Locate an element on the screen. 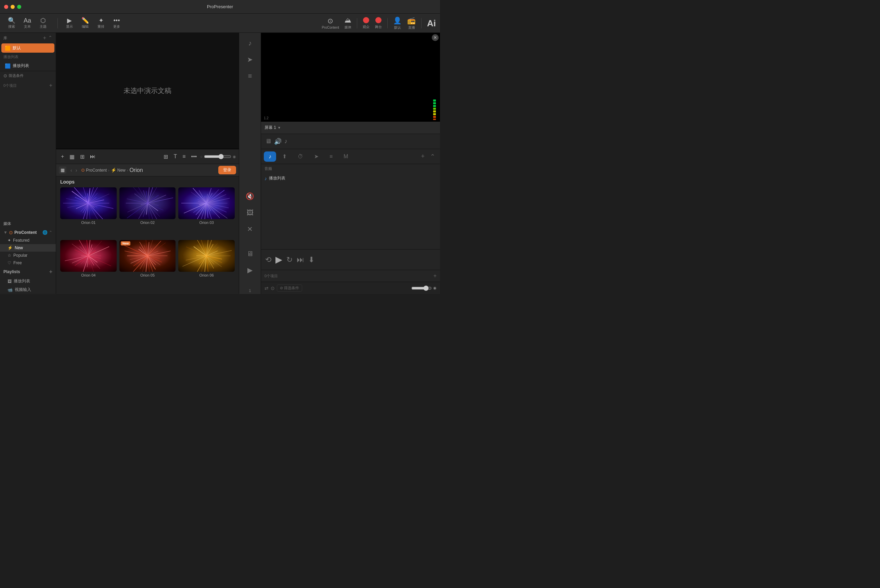 This screenshot has height=588, width=880. media-item-orion03: Orion 03 is located at coordinates (206, 212).